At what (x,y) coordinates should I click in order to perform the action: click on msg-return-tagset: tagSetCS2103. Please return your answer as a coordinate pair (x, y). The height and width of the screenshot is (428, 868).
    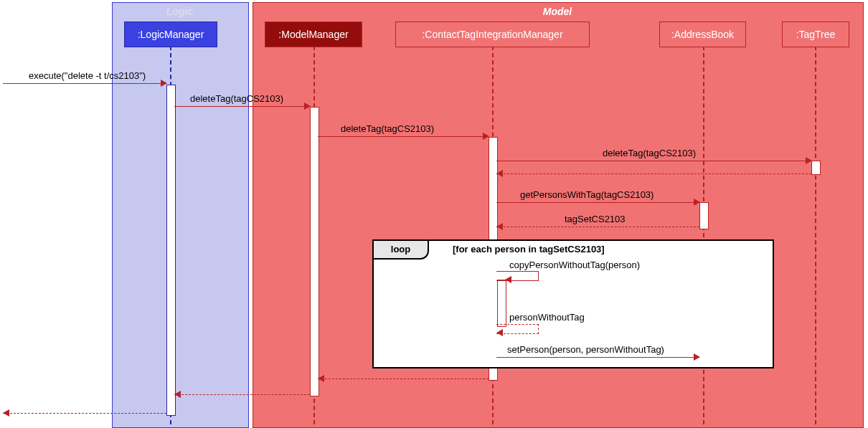
    Looking at the image, I should click on (595, 219).